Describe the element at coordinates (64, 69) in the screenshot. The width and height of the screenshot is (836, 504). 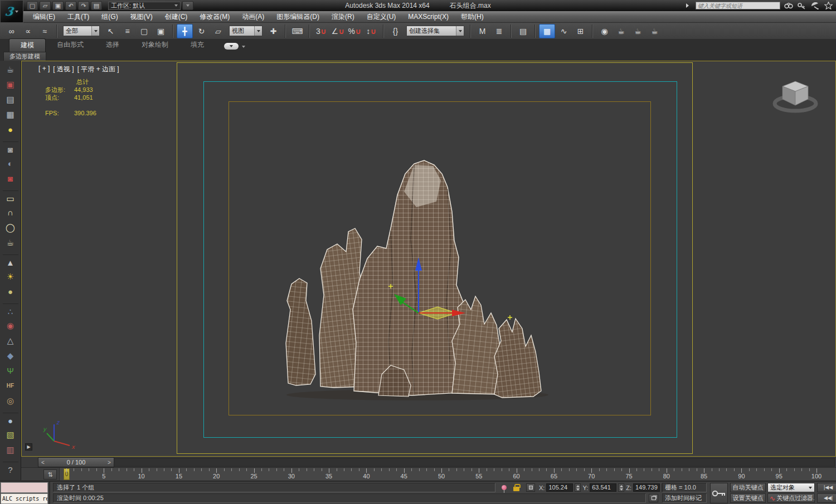
I see `viewport-pov-menu: [ 透视 ]` at that location.